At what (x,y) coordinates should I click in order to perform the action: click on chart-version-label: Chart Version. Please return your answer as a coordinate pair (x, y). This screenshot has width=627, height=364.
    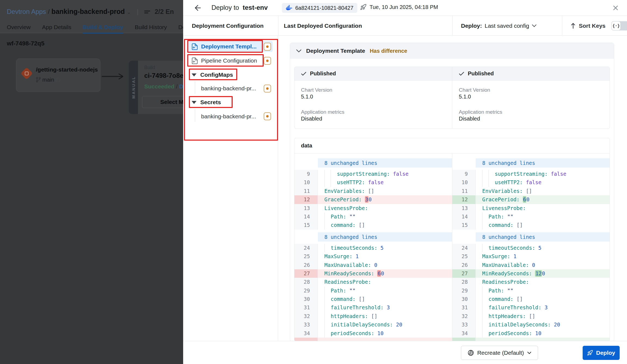
    Looking at the image, I should click on (531, 90).